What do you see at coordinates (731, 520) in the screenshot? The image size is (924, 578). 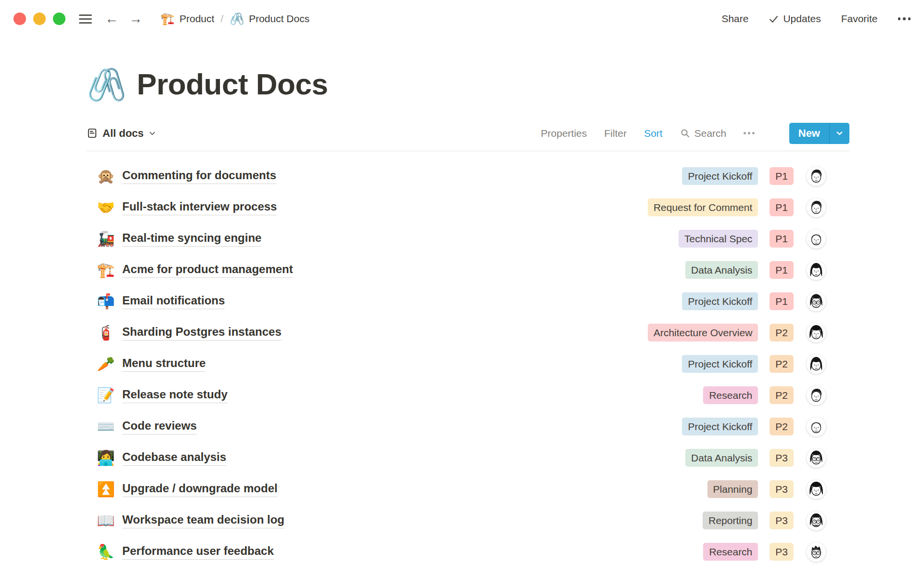 I see `doc-type-tag: Reporting` at bounding box center [731, 520].